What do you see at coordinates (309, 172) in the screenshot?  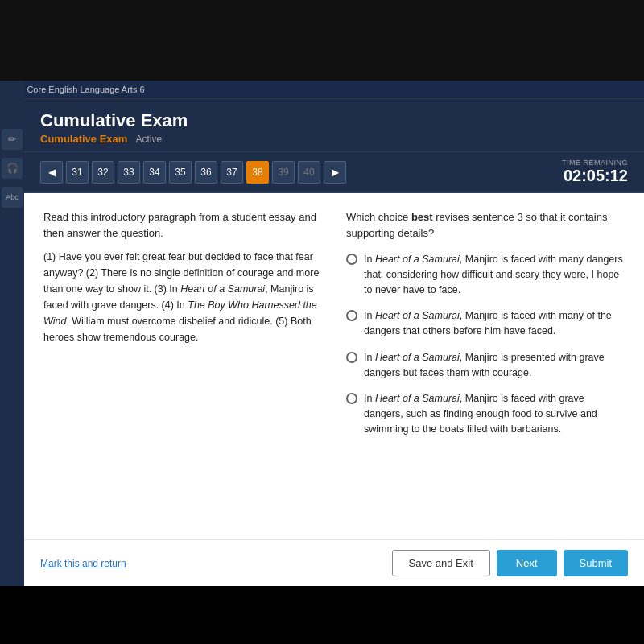 I see `question-btn-40: 40` at bounding box center [309, 172].